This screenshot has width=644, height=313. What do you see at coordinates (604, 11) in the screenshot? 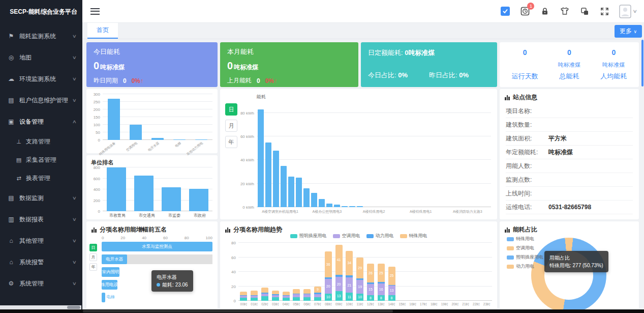
I see `fullscreen-icon` at bounding box center [604, 11].